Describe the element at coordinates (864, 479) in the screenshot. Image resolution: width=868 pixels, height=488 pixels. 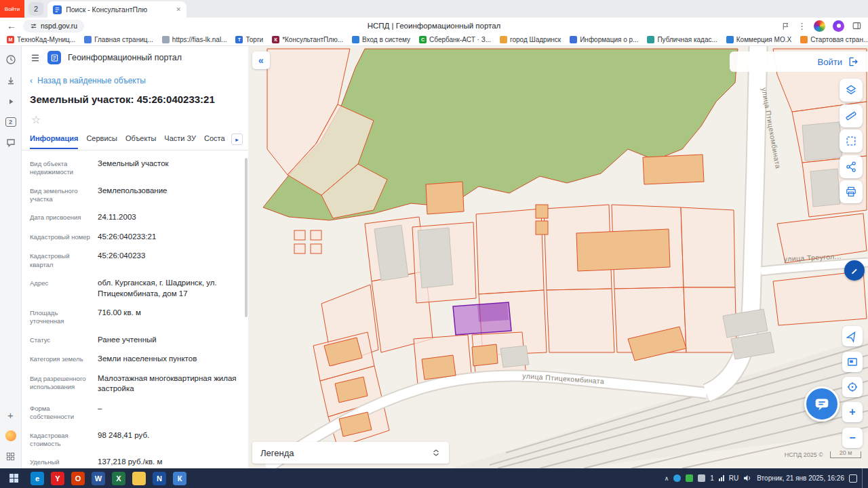
I see `show-desktop-button` at that location.